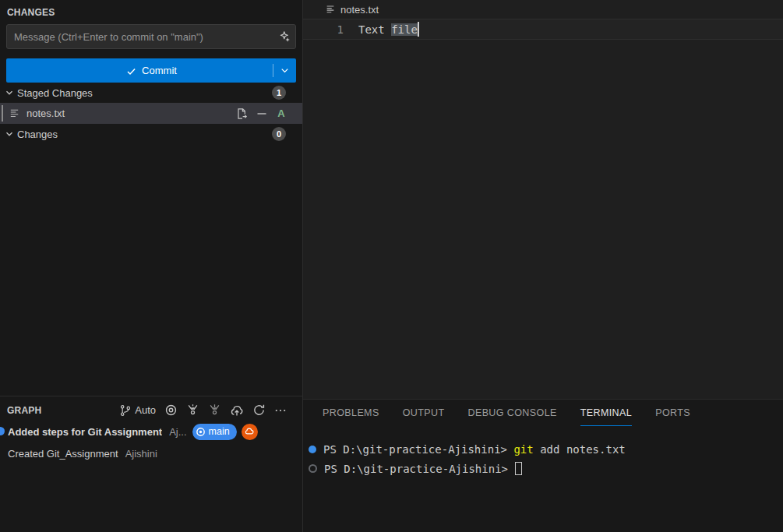 Image resolution: width=783 pixels, height=532 pixels. Describe the element at coordinates (606, 413) in the screenshot. I see `tab-terminal: TERMINAL` at that location.